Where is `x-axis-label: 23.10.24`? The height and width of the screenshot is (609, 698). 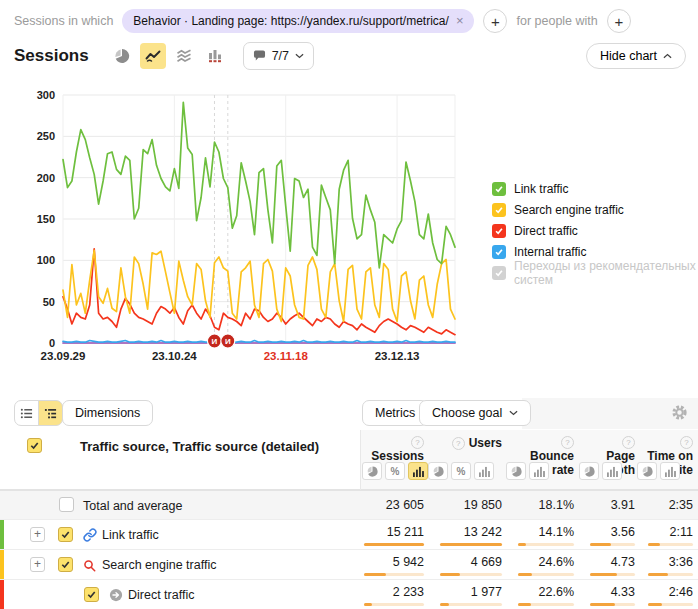
x-axis-label: 23.10.24 is located at coordinates (174, 356).